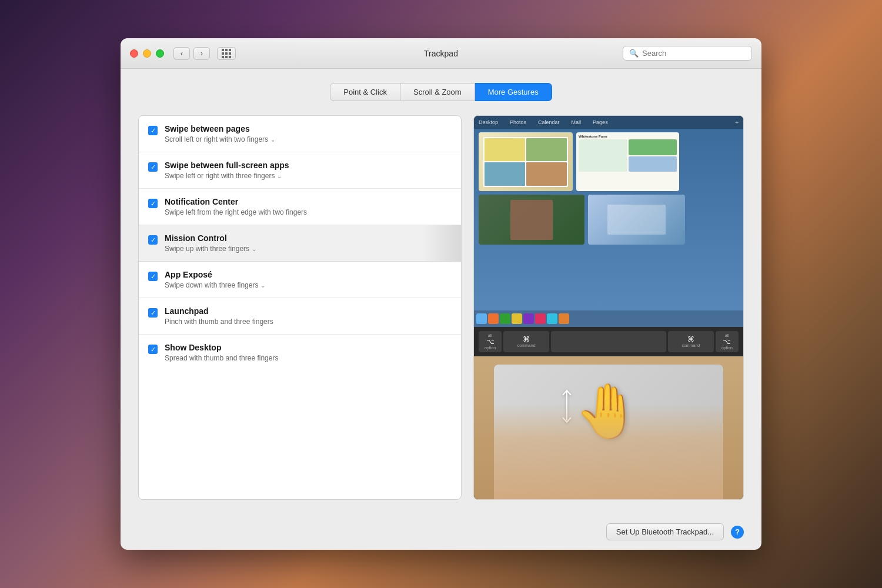  Describe the element at coordinates (609, 122) in the screenshot. I see `mc-topbar: Desktop Photos Calendar Mail Pages +` at that location.